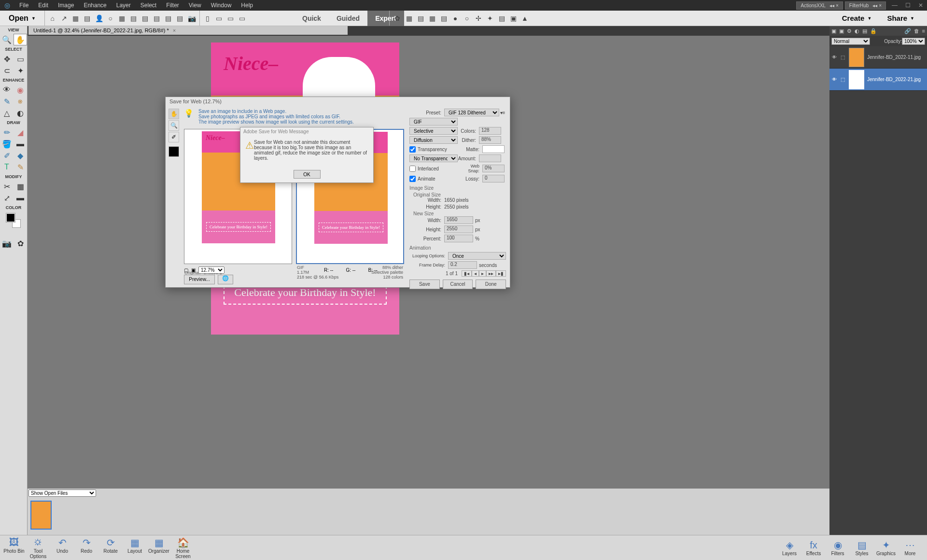 The height and width of the screenshot is (560, 927). I want to click on toolbar-icon-4: ▤, so click(87, 18).